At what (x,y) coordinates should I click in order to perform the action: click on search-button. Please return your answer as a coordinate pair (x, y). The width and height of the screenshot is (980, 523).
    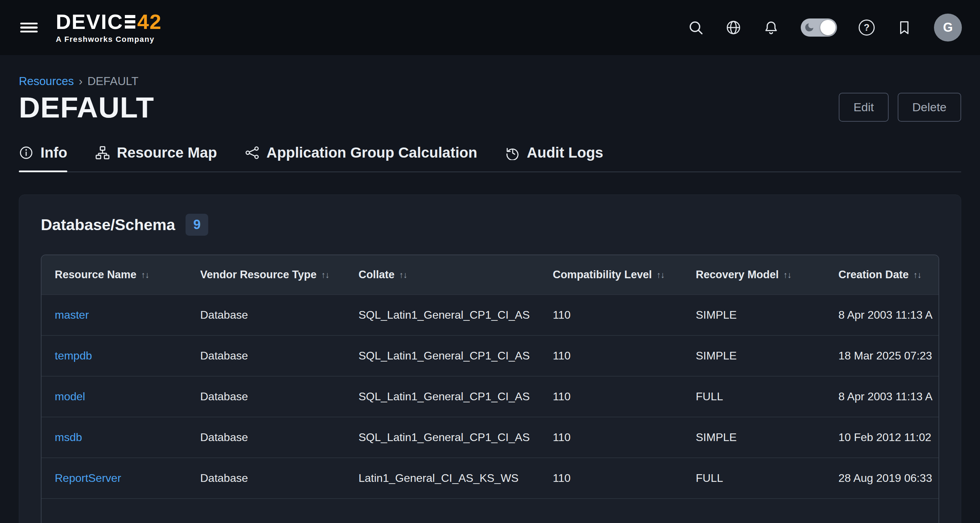
    Looking at the image, I should click on (696, 27).